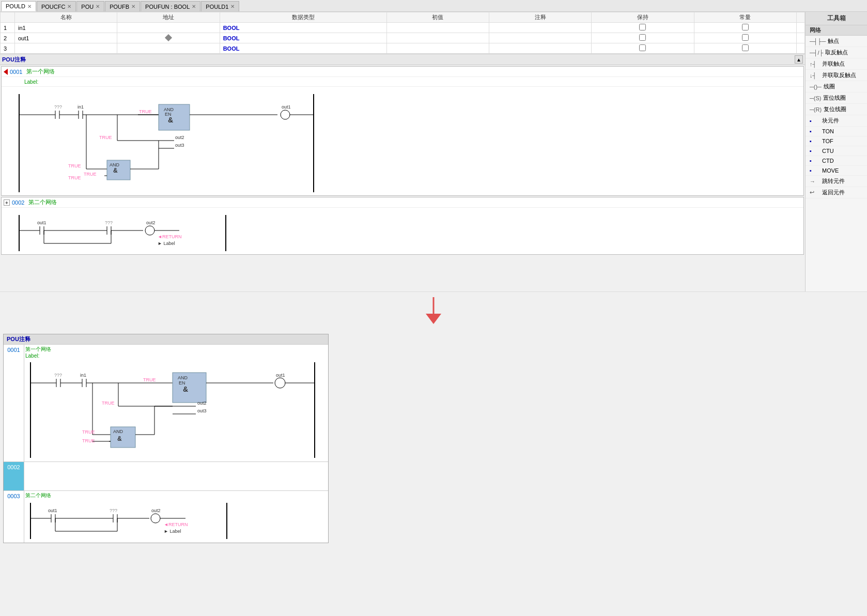 This screenshot has width=867, height=616. What do you see at coordinates (402, 203) in the screenshot?
I see `network-2-header: + 0002 第二个网络` at bounding box center [402, 203].